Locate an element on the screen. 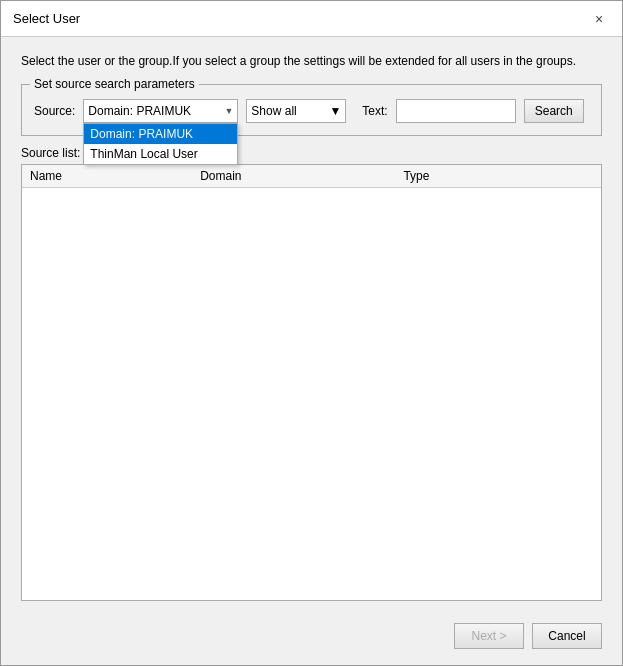 This screenshot has height=666, width=623. source-option-thinman-local: ThinMan Local User is located at coordinates (160, 154).